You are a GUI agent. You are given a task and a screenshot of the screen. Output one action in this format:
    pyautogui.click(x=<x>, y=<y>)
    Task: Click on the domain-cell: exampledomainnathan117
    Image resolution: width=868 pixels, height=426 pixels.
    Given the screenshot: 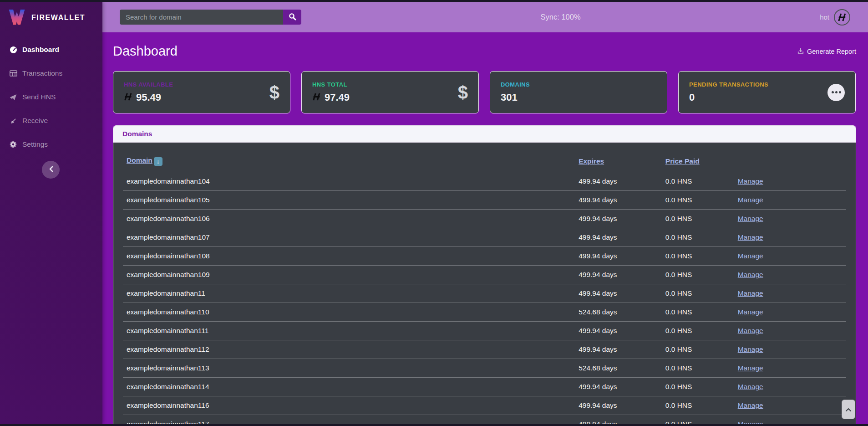 What is the action you would take?
    pyautogui.click(x=349, y=420)
    